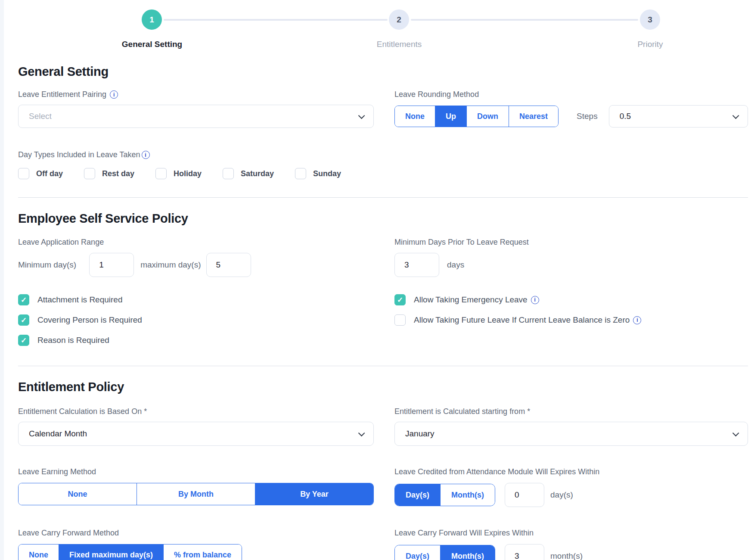  Describe the element at coordinates (571, 242) in the screenshot. I see `min-days-prior-label: Minimum Days Prior To Leave Request` at that location.